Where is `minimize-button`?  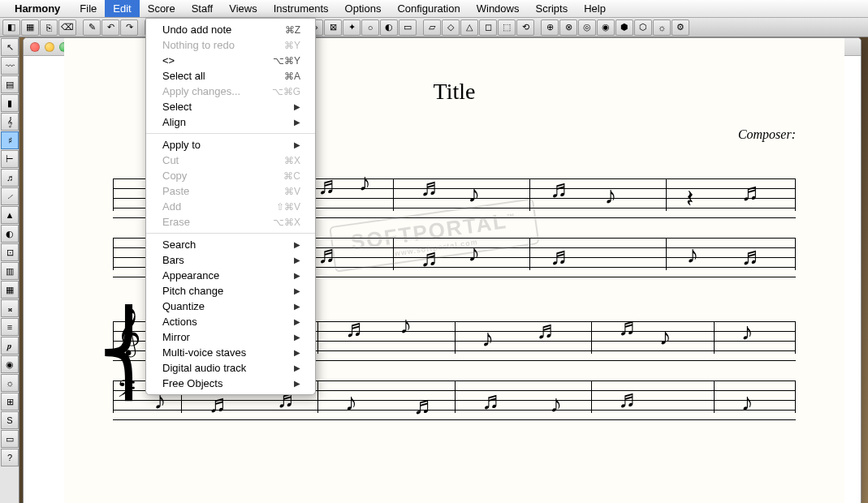
minimize-button is located at coordinates (50, 47).